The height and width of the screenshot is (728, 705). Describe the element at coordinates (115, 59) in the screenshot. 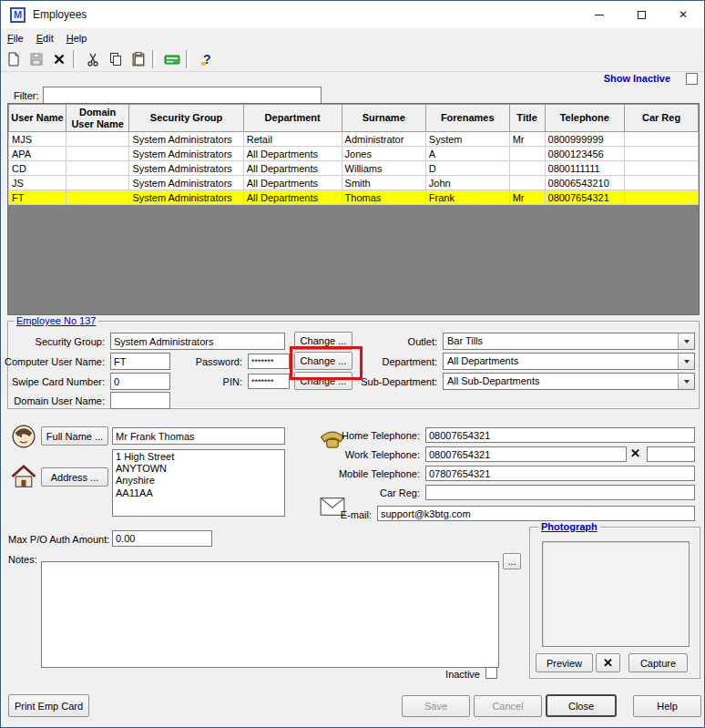

I see `copy-icon` at that location.